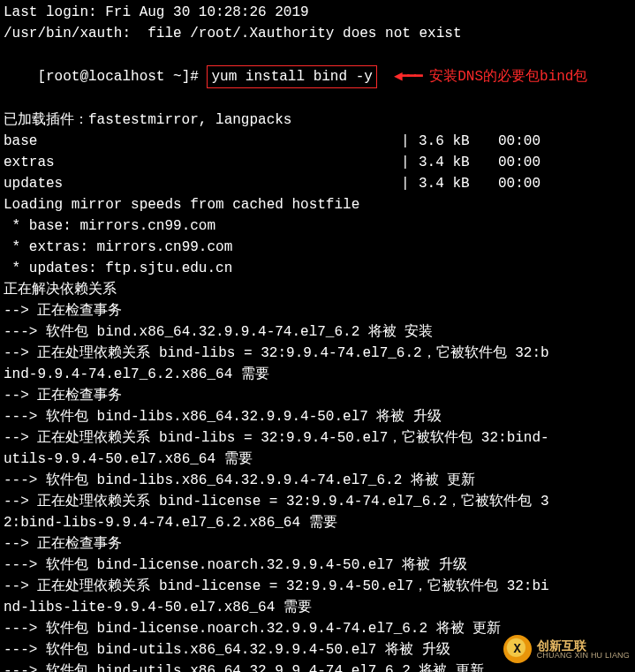  Describe the element at coordinates (318, 12) in the screenshot. I see `last-login-line: Last login: Fri Aug 30 10:28:26 2019` at that location.